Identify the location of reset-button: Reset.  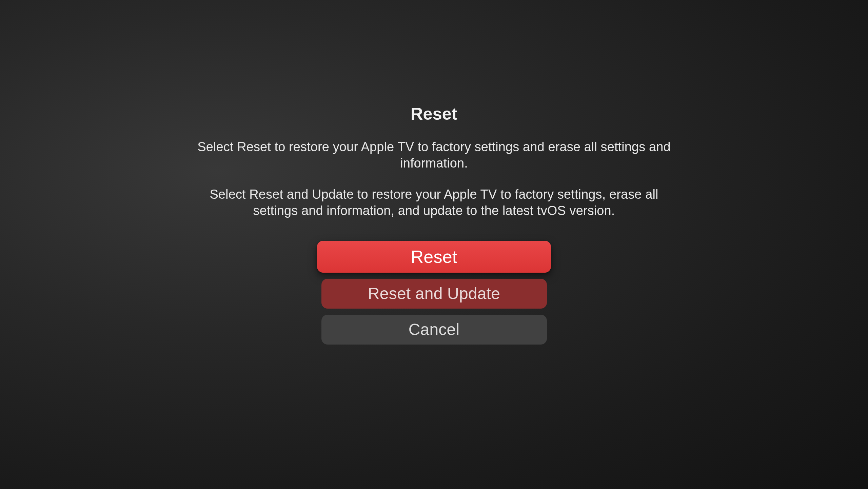
(434, 257).